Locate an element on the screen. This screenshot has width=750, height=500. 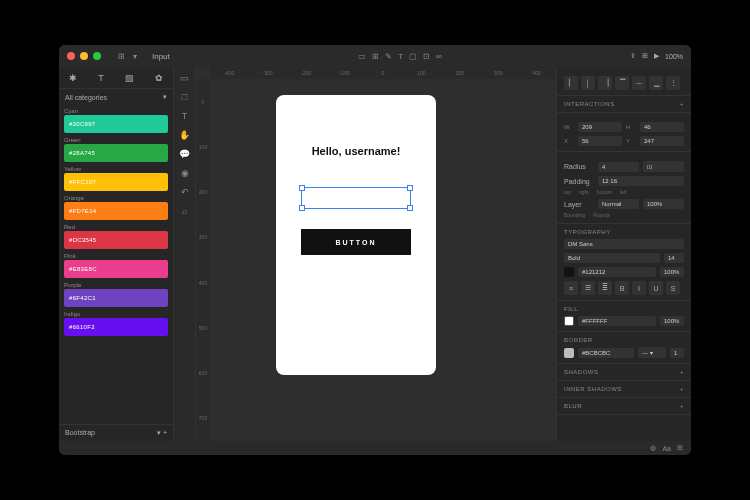
image-icon: ▧ is located at coordinates (130, 78).